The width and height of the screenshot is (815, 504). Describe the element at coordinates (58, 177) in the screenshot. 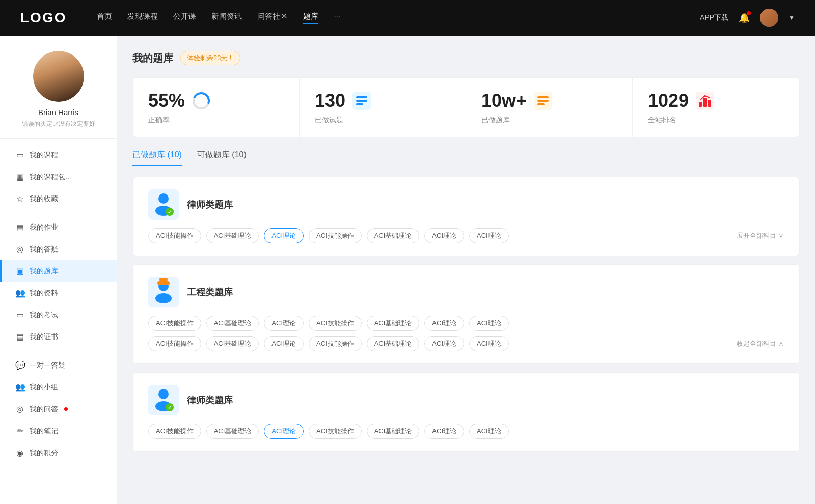

I see `sidebar-item-course-package: ▦ 我的课程包...` at that location.